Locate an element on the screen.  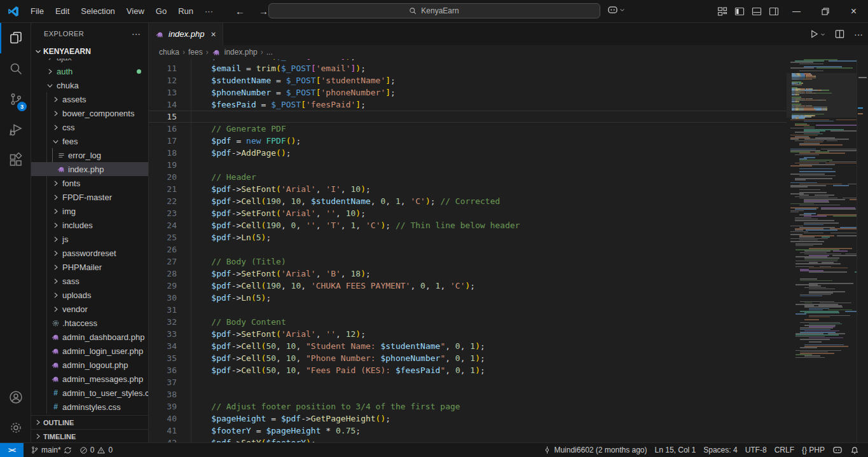
tree-item-admin_login_user.php: admin_login_user.php is located at coordinates (90, 351).